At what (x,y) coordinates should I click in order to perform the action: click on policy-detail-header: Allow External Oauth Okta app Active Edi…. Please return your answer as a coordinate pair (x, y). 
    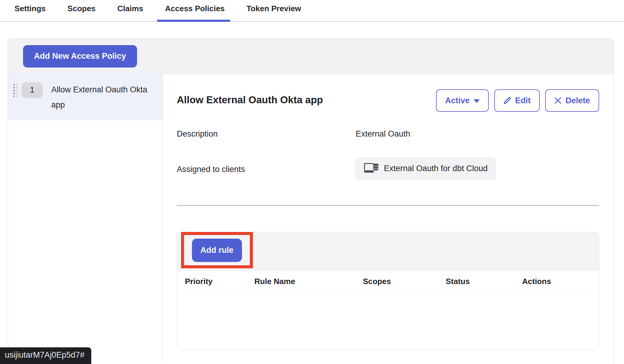
    Looking at the image, I should click on (388, 101).